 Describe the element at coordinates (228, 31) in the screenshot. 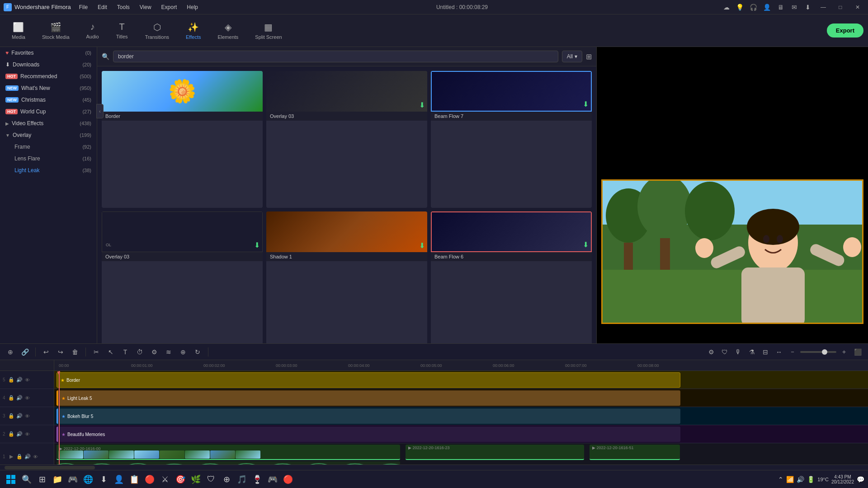

I see `tool-elements: ◈ Elements` at that location.